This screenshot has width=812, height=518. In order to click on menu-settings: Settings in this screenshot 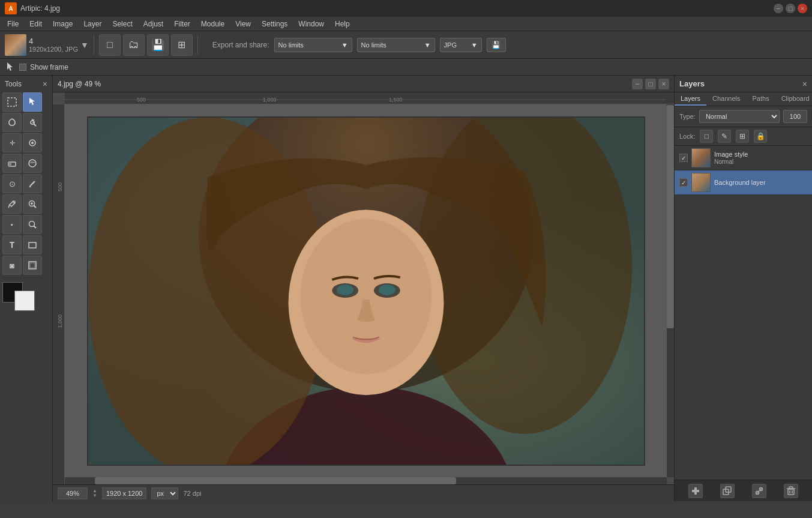, I will do `click(275, 24)`.